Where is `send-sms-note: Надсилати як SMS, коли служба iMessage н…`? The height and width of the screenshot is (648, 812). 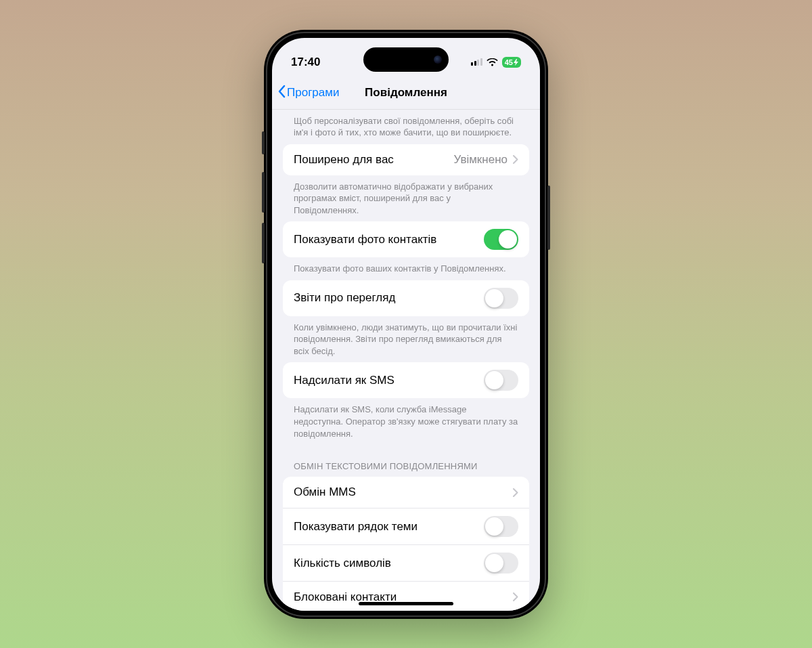
send-sms-note: Надсилати як SMS, коли служба iMessage н… is located at coordinates (406, 421).